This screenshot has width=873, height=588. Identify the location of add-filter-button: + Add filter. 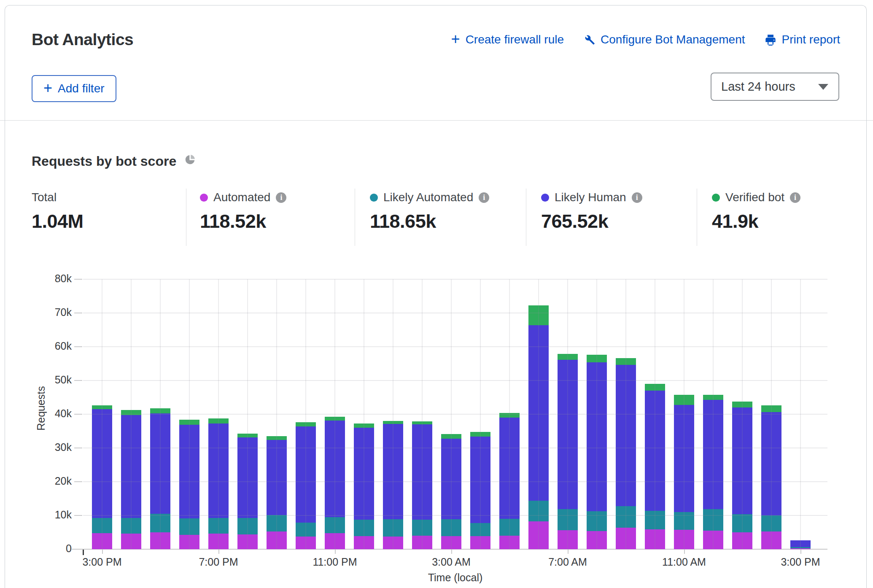
(74, 89).